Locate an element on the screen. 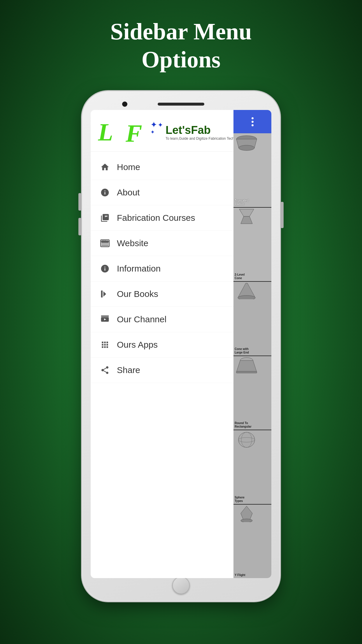  thumb-label-3: Cone withLarge End is located at coordinates (242, 351).